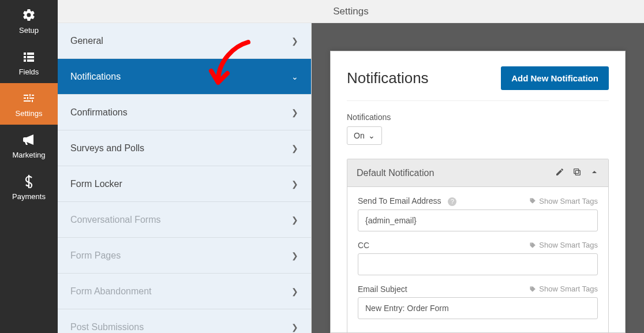  I want to click on sidebar-item-label: Setup, so click(29, 30).